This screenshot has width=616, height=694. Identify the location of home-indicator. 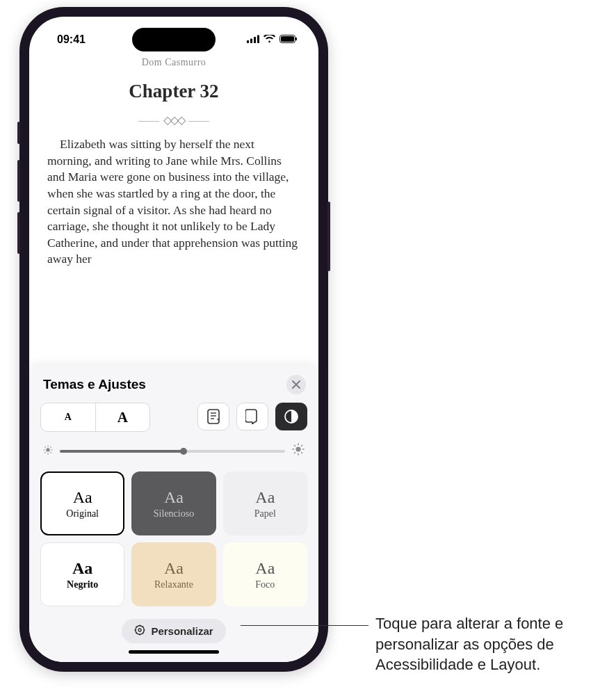
(174, 652).